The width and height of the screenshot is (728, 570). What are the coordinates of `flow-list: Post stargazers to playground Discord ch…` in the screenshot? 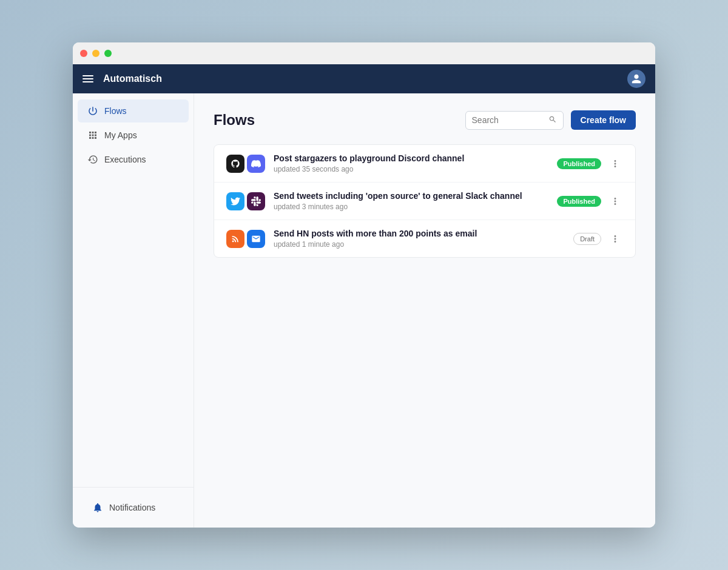 It's located at (425, 201).